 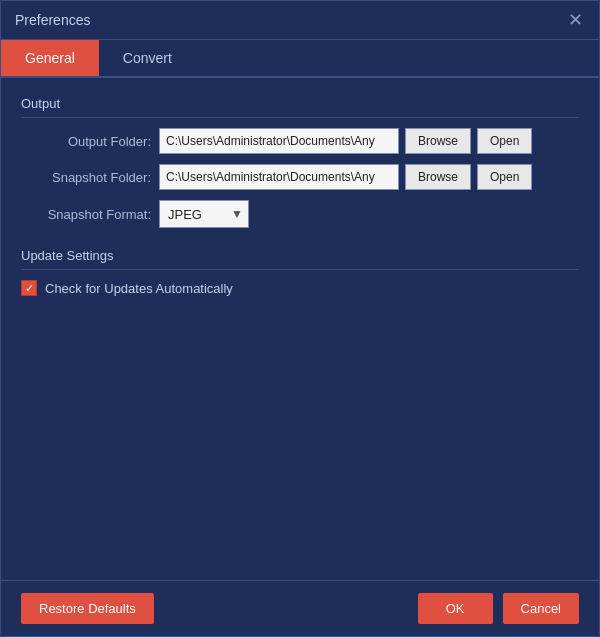 What do you see at coordinates (52, 20) in the screenshot?
I see `dialog-title: Preferences` at bounding box center [52, 20].